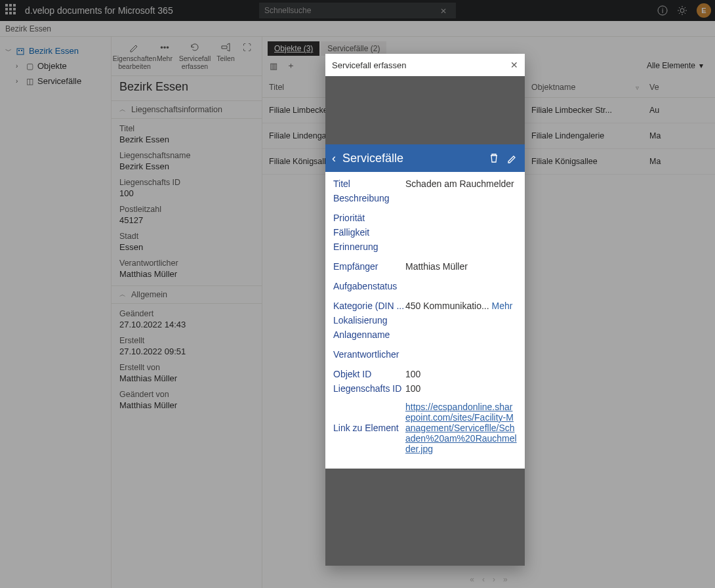 The width and height of the screenshot is (715, 588). I want to click on modal-footer-space, so click(425, 517).